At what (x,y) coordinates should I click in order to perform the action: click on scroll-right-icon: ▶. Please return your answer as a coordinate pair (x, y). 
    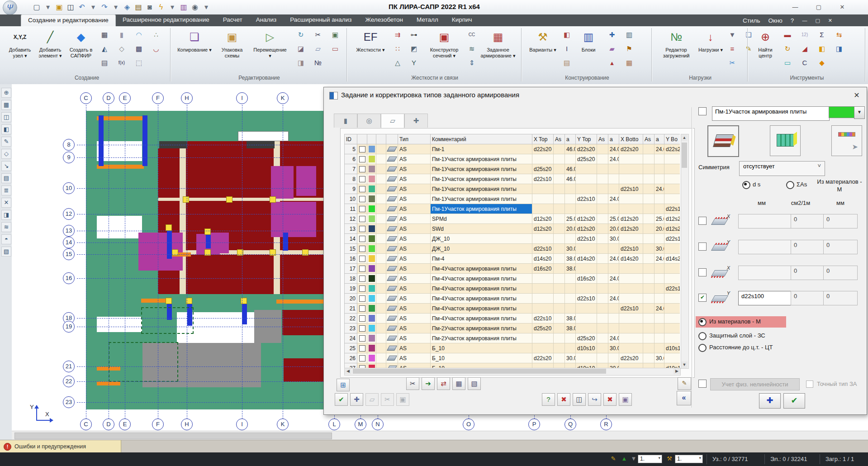
    Looking at the image, I should click on (677, 371).